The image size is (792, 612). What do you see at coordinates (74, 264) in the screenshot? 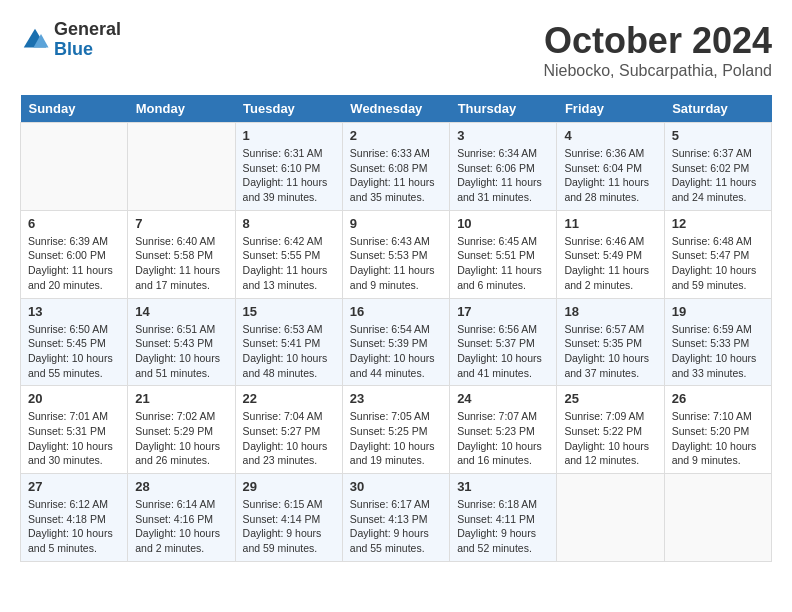
I see `day-info: Sunrise: 6:39 AM Sunset: 6:00 PM Dayligh…` at bounding box center [74, 264].